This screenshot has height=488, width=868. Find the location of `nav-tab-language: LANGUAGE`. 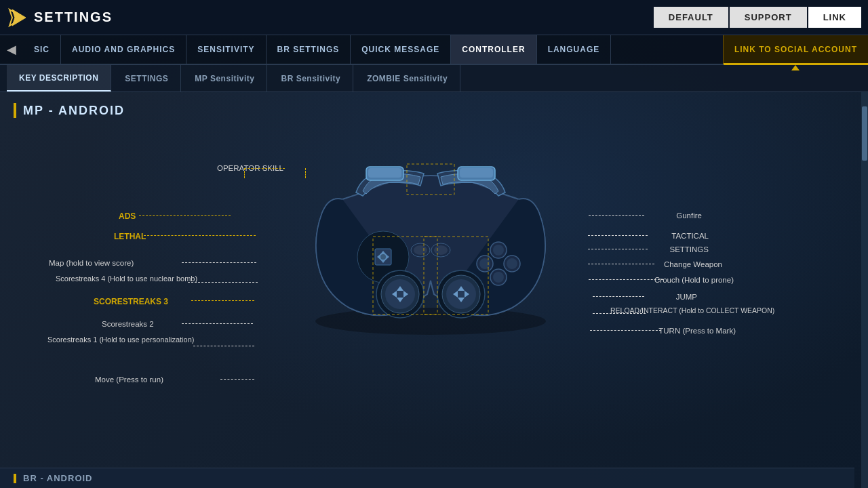

nav-tab-language: LANGUAGE is located at coordinates (574, 49).